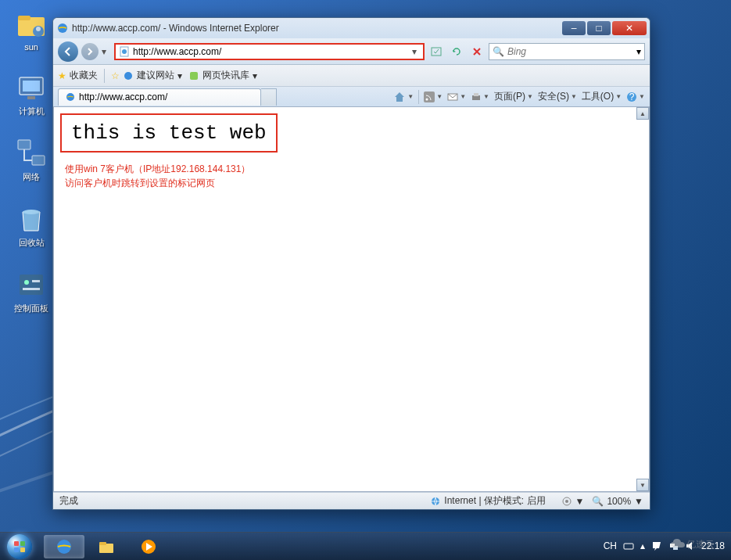  Describe the element at coordinates (604, 28) in the screenshot. I see `window-controls: – □ ✕` at that location.